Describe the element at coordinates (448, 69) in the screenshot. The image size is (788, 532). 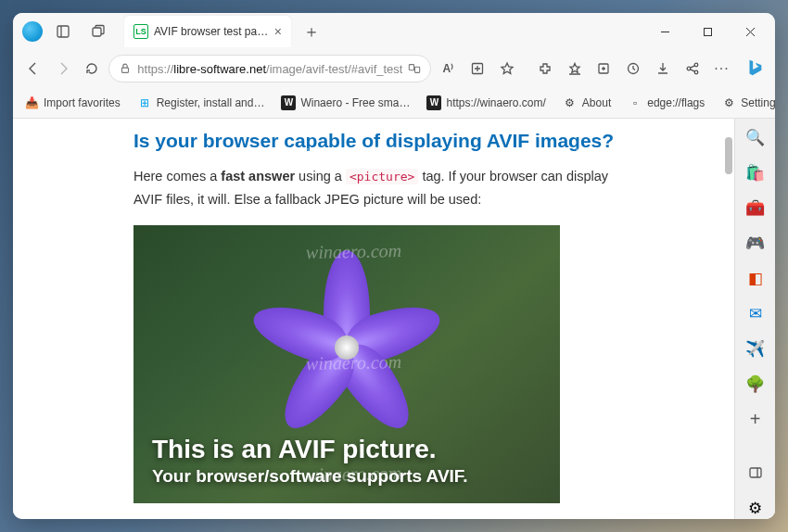
I see `read-aloud-icon: A⁾` at that location.